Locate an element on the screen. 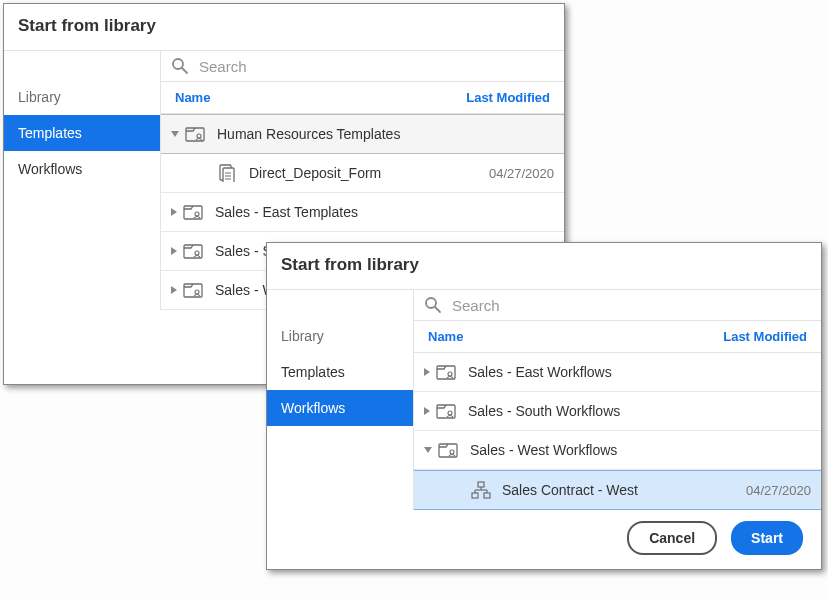  folder-row: Human Resources Templates is located at coordinates (362, 134).